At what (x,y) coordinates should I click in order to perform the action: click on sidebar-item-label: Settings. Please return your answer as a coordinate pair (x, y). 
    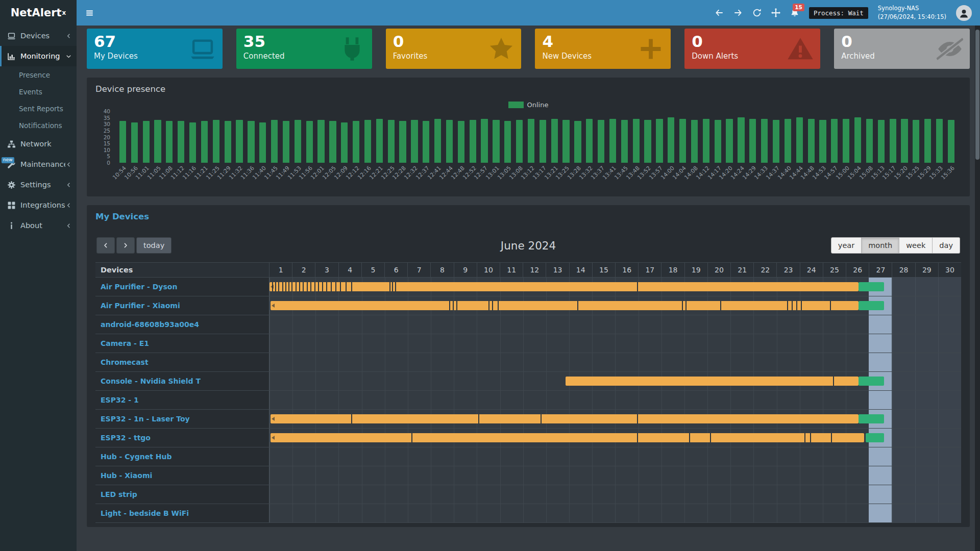
    Looking at the image, I should click on (43, 185).